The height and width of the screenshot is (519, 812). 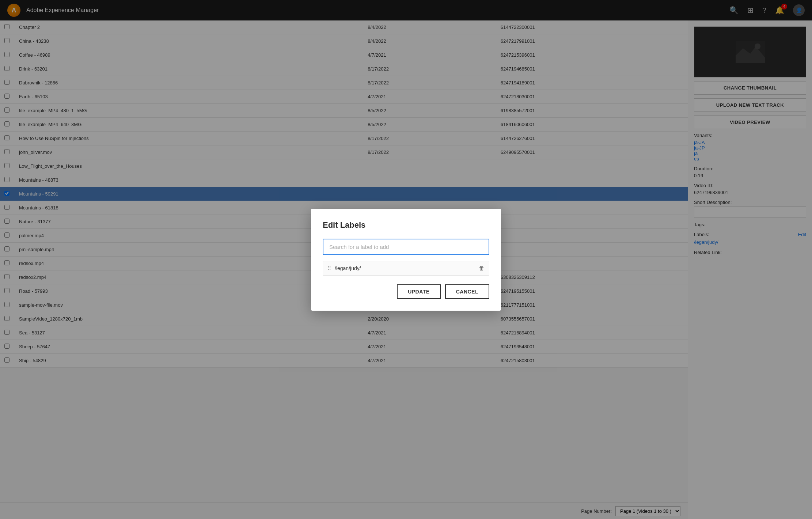 I want to click on label-item-left: ⠿ /legan/judy/, so click(x=344, y=268).